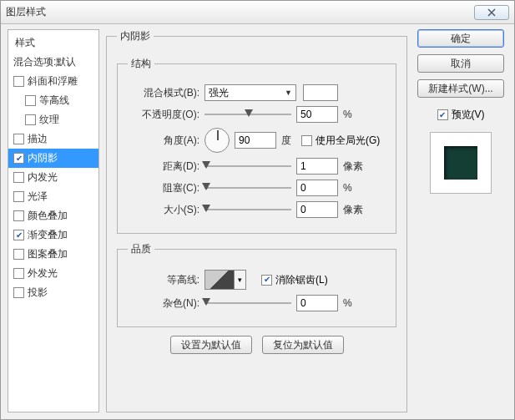 Image resolution: width=515 pixels, height=420 pixels. What do you see at coordinates (26, 12) in the screenshot?
I see `window-title: 图层样式` at bounding box center [26, 12].